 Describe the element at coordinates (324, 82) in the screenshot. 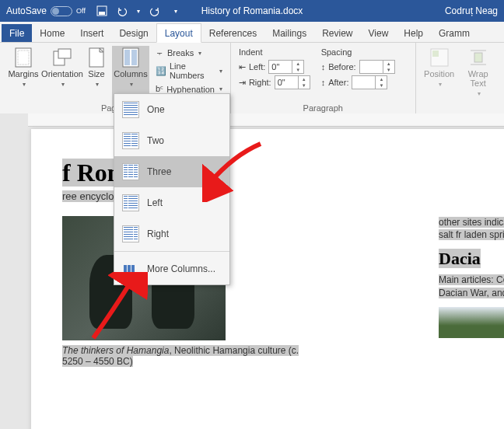

I see `spacing-after-icon: ↕` at that location.